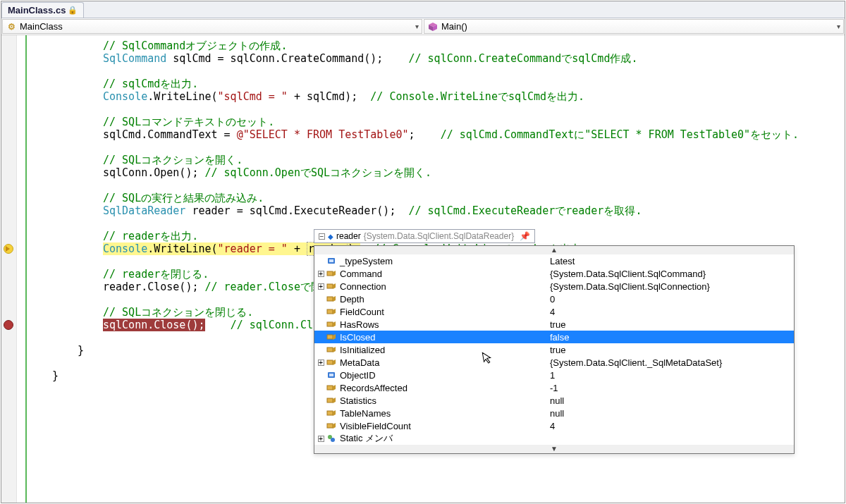  What do you see at coordinates (433, 27) in the screenshot?
I see `method-icon` at bounding box center [433, 27].